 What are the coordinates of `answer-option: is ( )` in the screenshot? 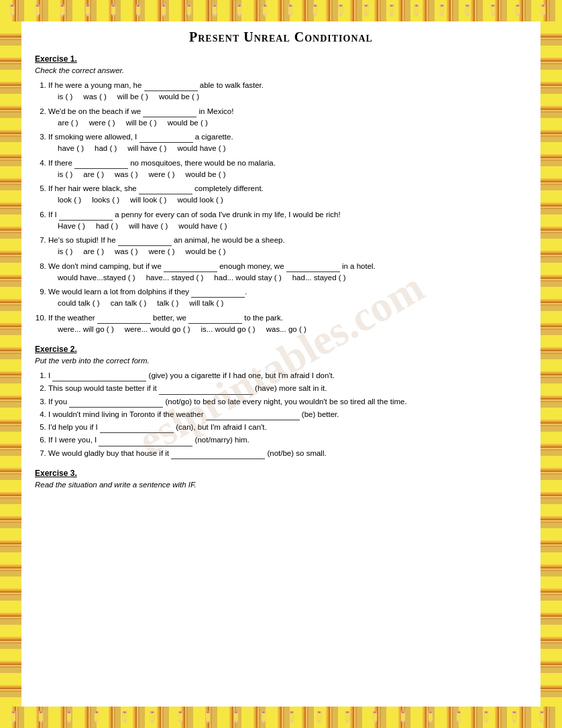 It's located at (65, 252).